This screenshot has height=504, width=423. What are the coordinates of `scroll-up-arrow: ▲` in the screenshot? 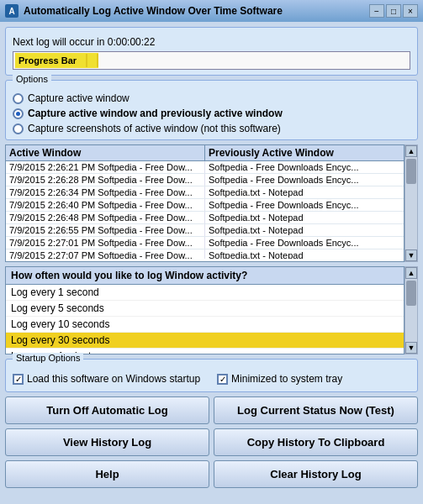 It's located at (411, 151).